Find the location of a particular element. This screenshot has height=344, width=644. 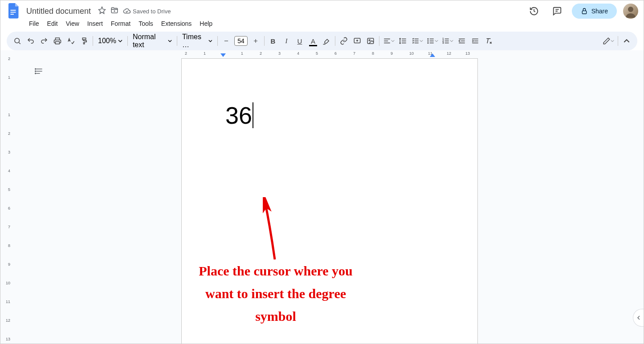

title-bar: Untitled document Saved to Drive Share is located at coordinates (322, 9).